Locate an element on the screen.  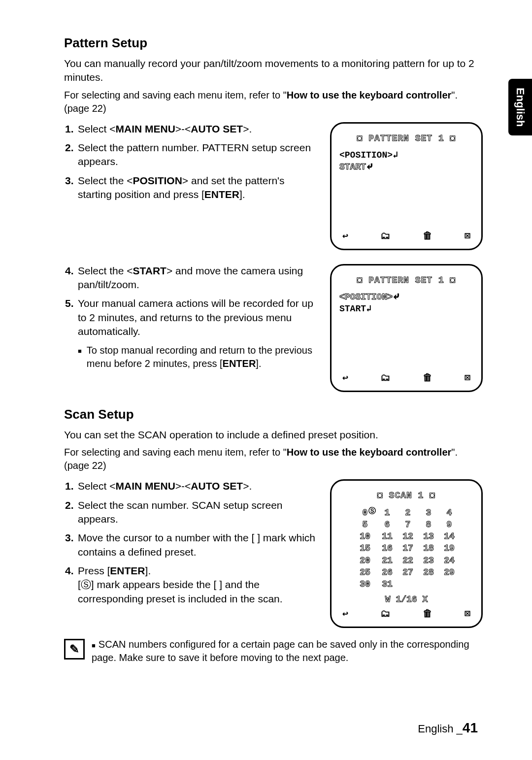
scan-cell: 15 is located at coordinates (365, 548).